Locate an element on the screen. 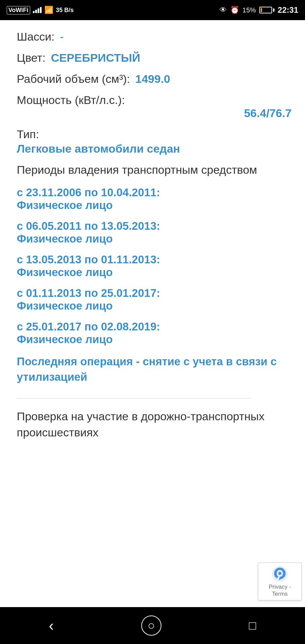  power-label: Мощность (кВт/л.с.): is located at coordinates (71, 100).